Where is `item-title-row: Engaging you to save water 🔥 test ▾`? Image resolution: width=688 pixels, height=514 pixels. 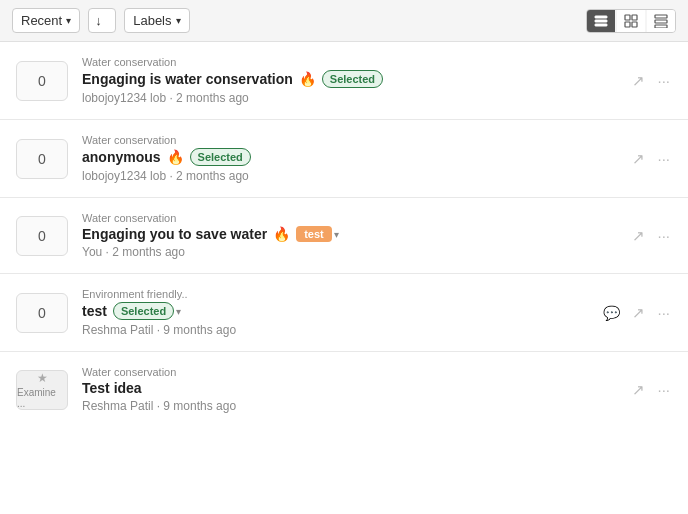
item-title-row: Engaging you to save water 🔥 test ▾ is located at coordinates (349, 234).